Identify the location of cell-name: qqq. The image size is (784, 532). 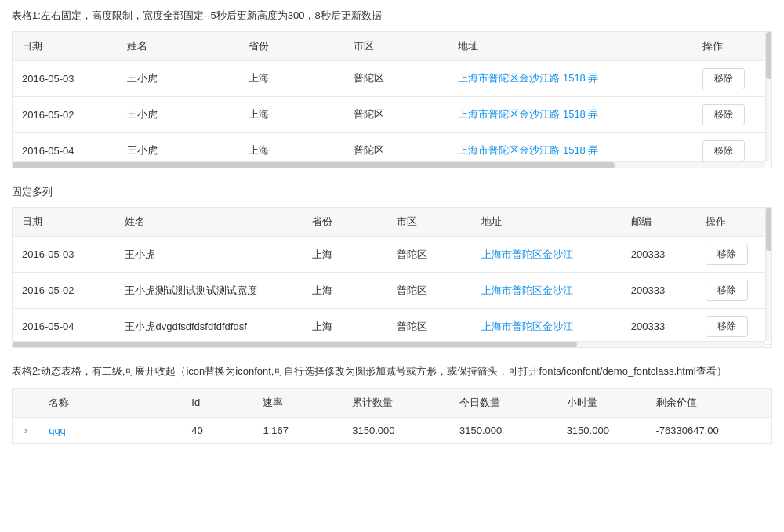
(111, 430).